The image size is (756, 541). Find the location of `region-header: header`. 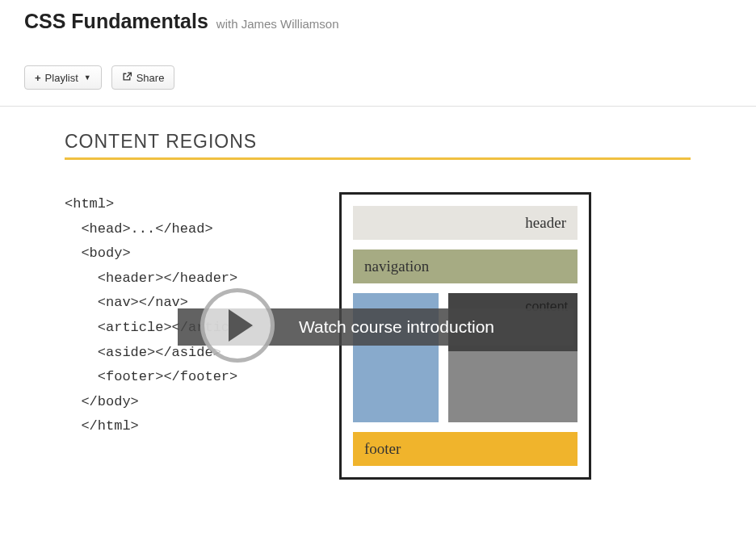

region-header: header is located at coordinates (465, 223).